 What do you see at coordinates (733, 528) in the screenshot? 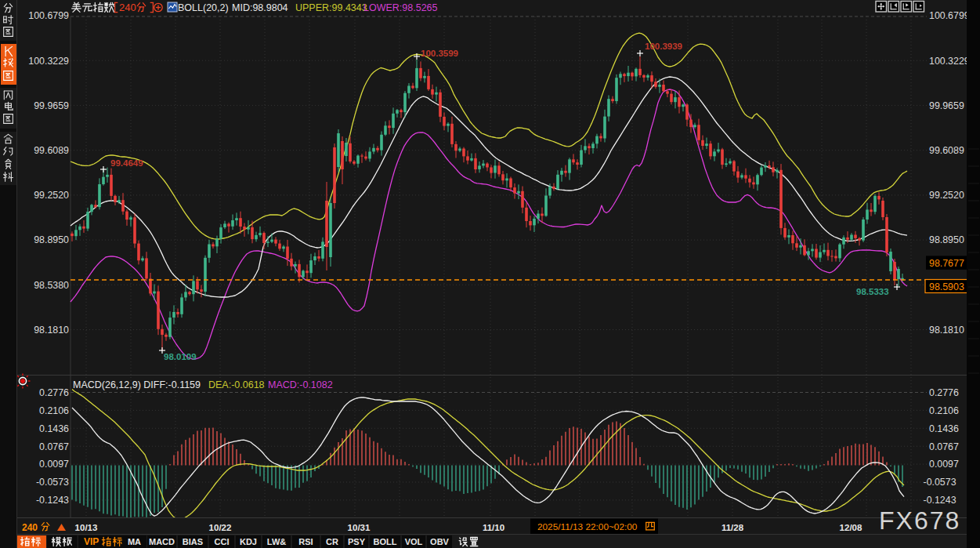
I see `svg-text: 11/28` at bounding box center [733, 528].